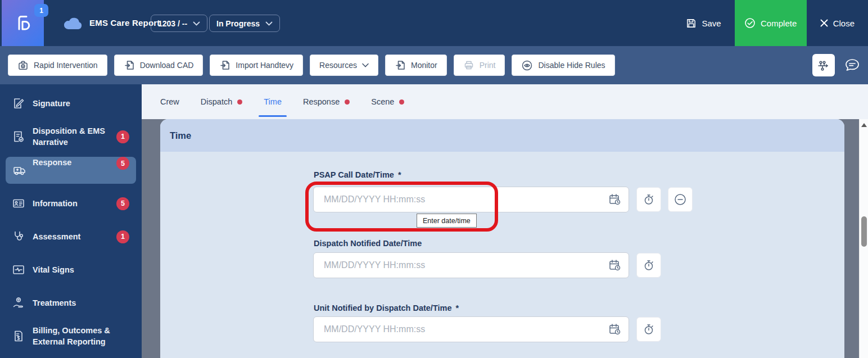 This screenshot has height=358, width=868. I want to click on complete-button: Complete, so click(771, 23).